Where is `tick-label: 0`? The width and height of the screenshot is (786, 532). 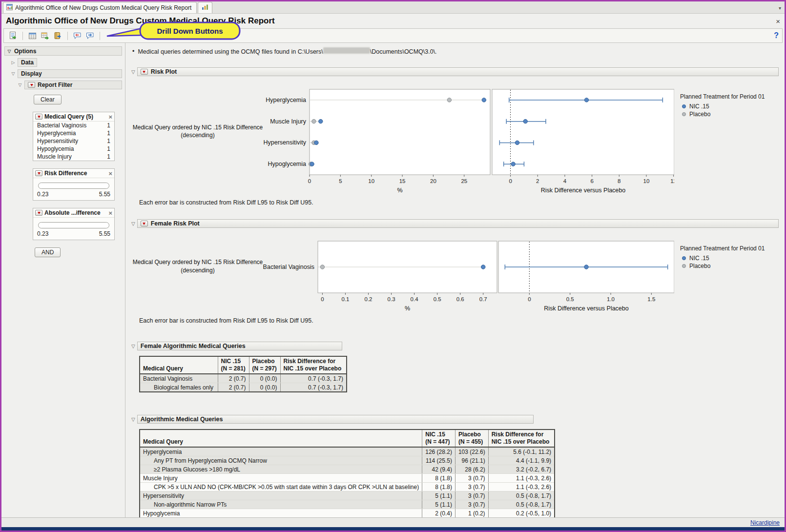
tick-label: 0 is located at coordinates (310, 181).